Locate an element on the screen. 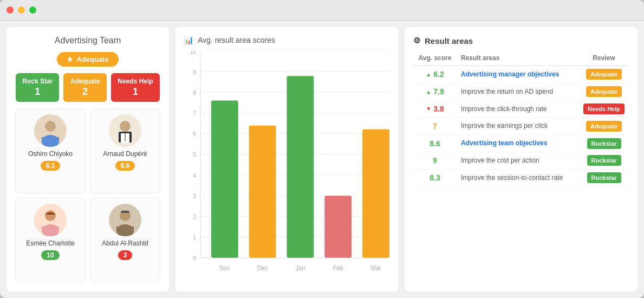 This screenshot has height=298, width=644. titlebar is located at coordinates (322, 10).